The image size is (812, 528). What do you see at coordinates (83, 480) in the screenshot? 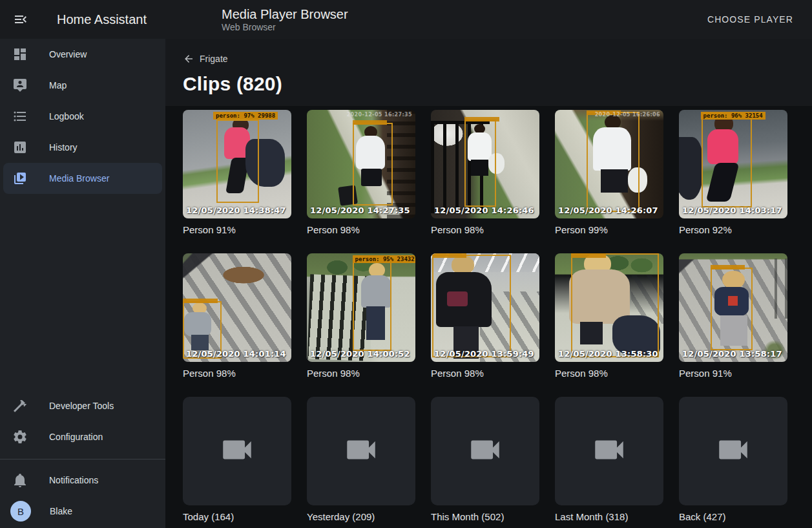
I see `sidebar-item-notifications: Notifications` at bounding box center [83, 480].